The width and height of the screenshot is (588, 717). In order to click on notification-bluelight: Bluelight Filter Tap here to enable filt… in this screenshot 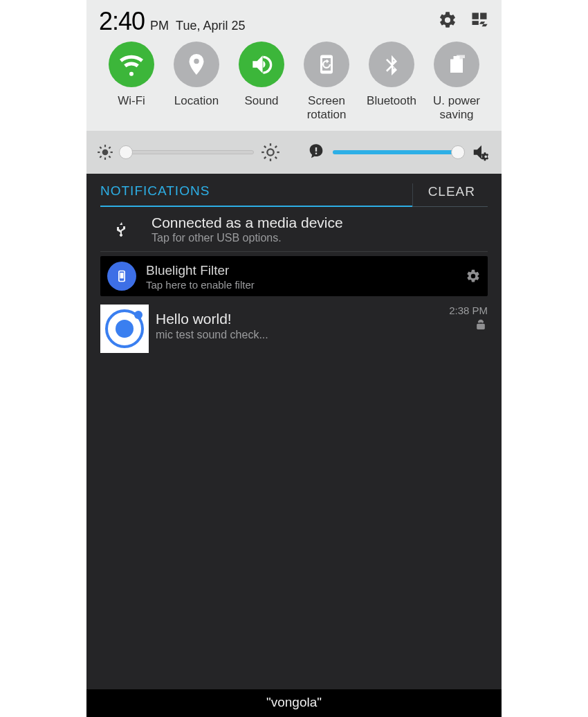, I will do `click(294, 276)`.